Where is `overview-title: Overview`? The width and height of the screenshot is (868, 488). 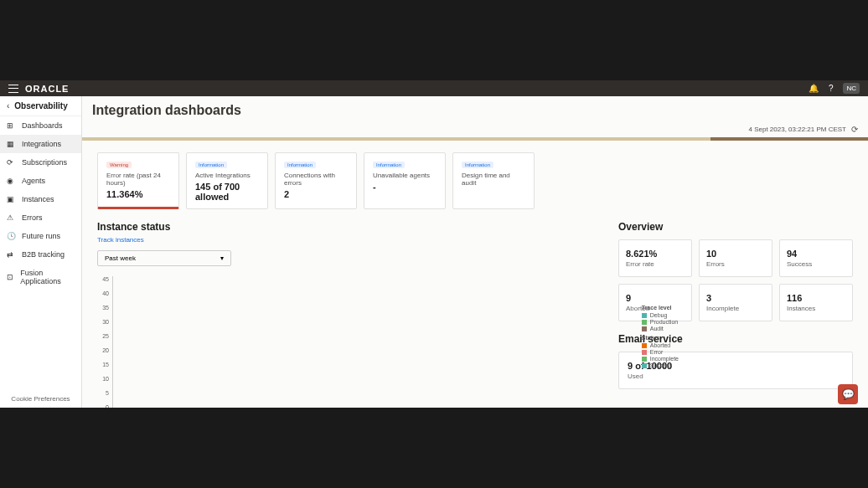
overview-title: Overview is located at coordinates (736, 227).